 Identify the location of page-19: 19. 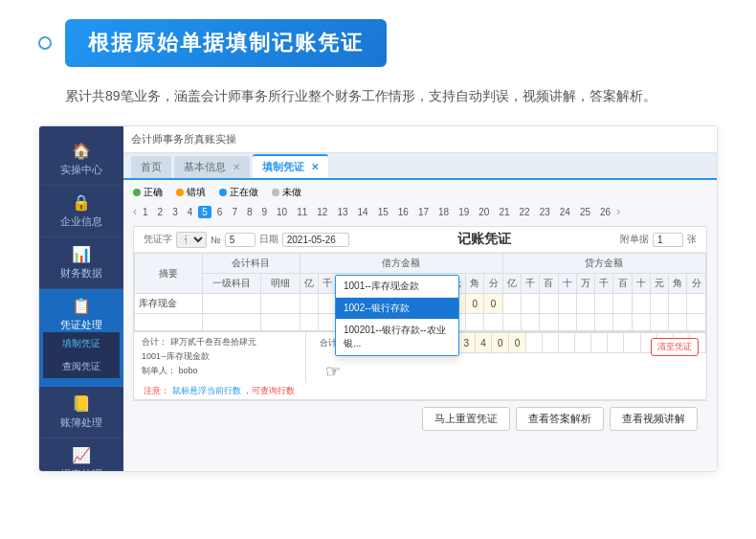
(463, 213).